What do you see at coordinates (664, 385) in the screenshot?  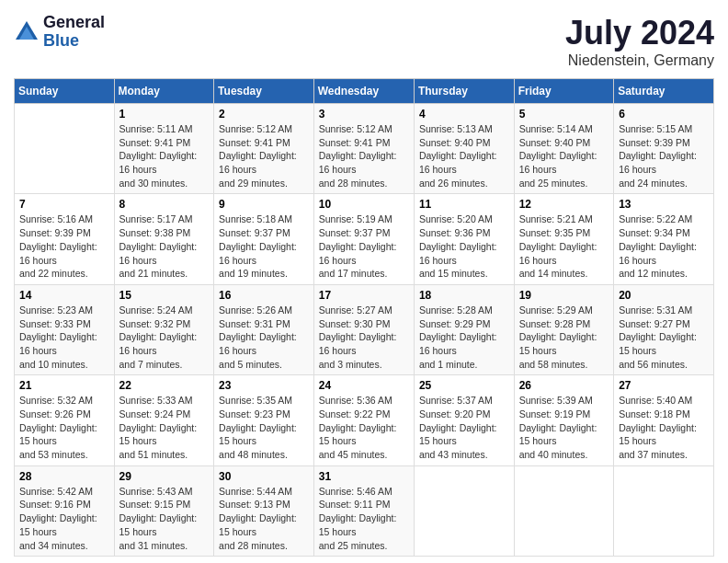 I see `day-number: 27` at bounding box center [664, 385].